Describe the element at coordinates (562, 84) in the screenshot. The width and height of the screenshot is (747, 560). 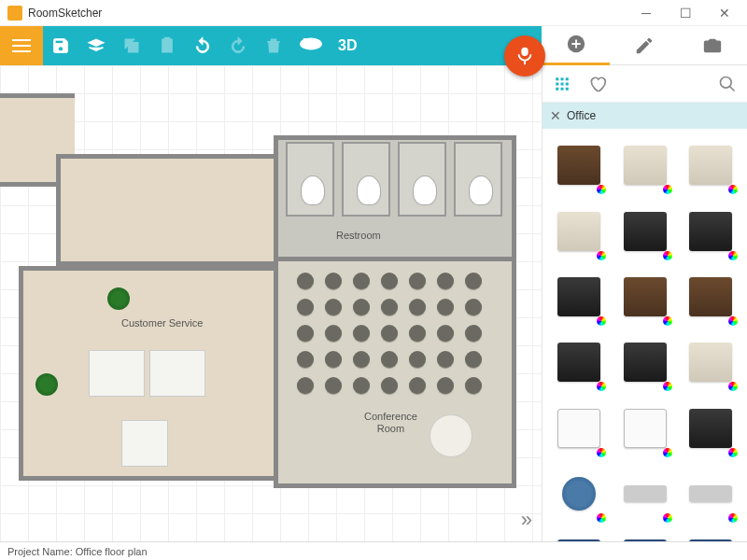
I see `library-grid-tab` at that location.